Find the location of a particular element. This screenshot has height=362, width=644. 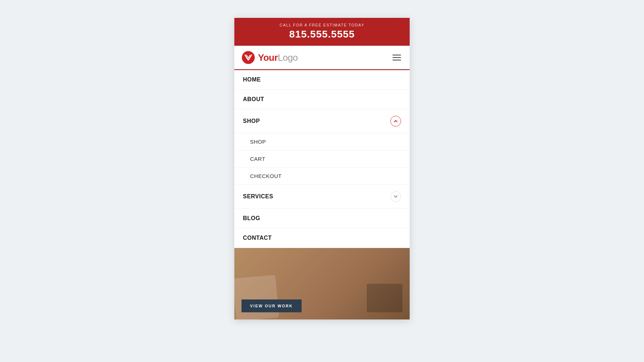

hamburger-button is located at coordinates (397, 58).